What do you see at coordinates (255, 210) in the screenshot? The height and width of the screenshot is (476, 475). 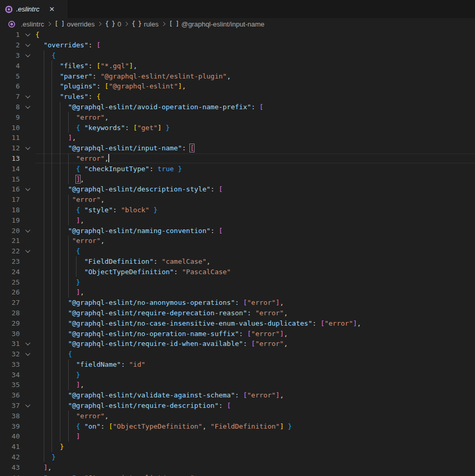 I see `code-line-content: { "style": "block" }` at bounding box center [255, 210].